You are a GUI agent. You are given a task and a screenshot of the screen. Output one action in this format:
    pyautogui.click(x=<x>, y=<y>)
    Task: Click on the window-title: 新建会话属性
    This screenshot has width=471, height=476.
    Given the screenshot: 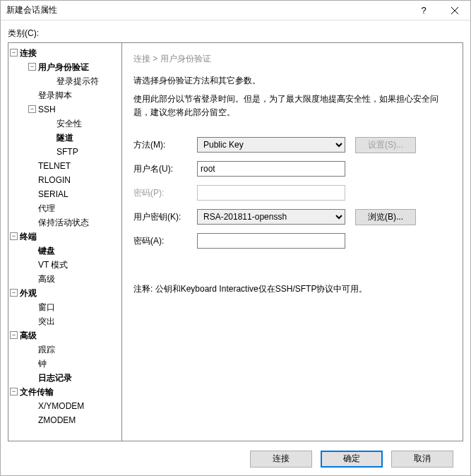 What is the action you would take?
    pyautogui.click(x=208, y=10)
    